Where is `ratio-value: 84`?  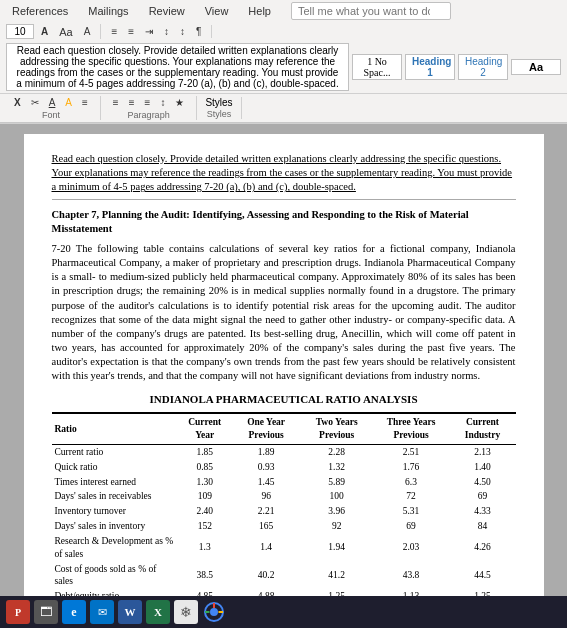
ratio-value: 84 is located at coordinates (482, 526).